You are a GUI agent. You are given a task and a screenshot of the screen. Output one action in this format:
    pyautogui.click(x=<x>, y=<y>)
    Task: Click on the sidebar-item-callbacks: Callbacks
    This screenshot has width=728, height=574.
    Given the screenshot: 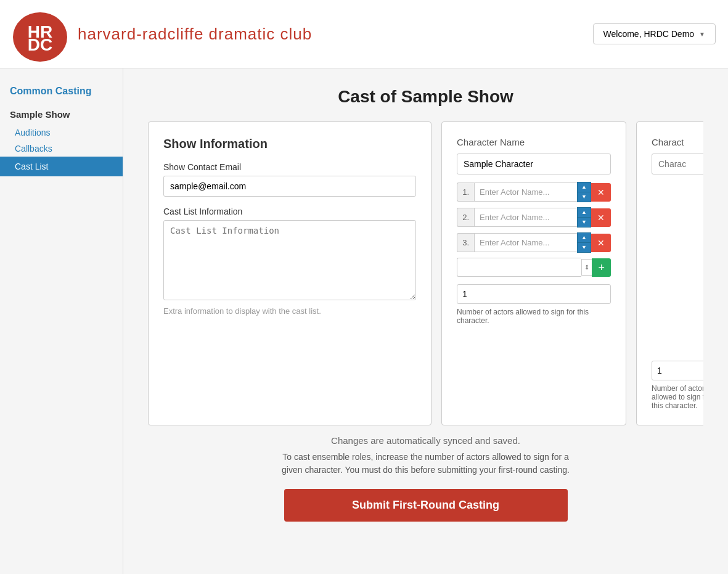 What is the action you would take?
    pyautogui.click(x=62, y=149)
    